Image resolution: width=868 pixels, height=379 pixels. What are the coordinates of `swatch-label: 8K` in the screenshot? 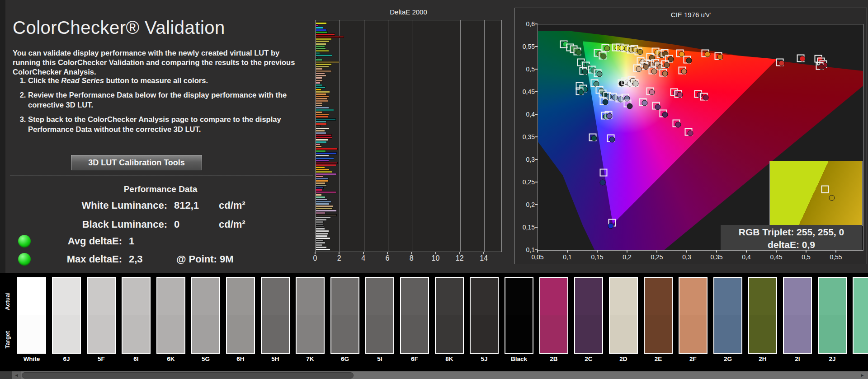 It's located at (449, 359).